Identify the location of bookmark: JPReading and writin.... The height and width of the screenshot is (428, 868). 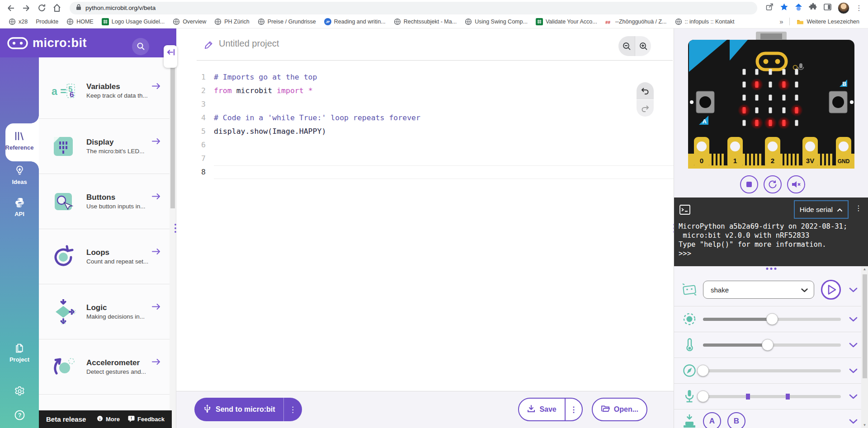
(355, 22).